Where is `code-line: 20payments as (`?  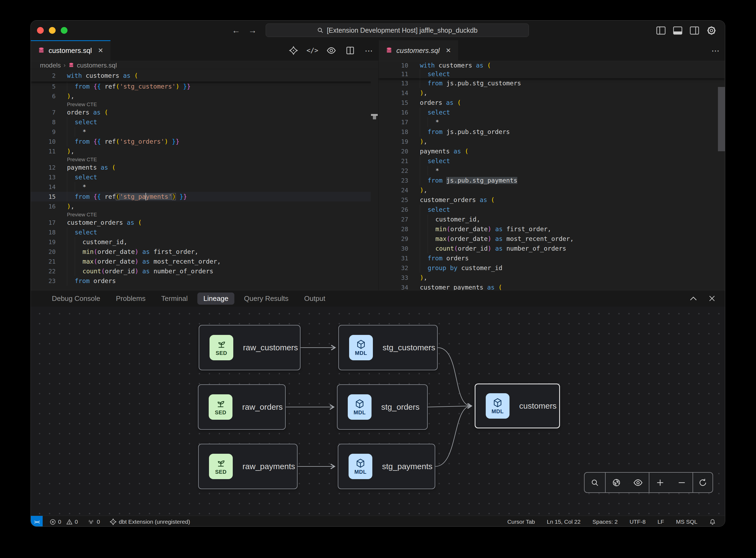 code-line: 20payments as ( is located at coordinates (552, 151).